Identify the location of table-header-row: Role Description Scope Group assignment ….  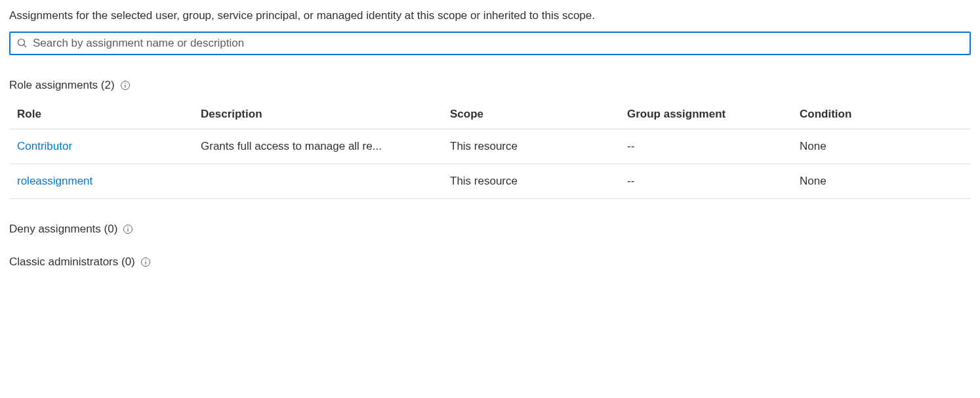
(490, 116).